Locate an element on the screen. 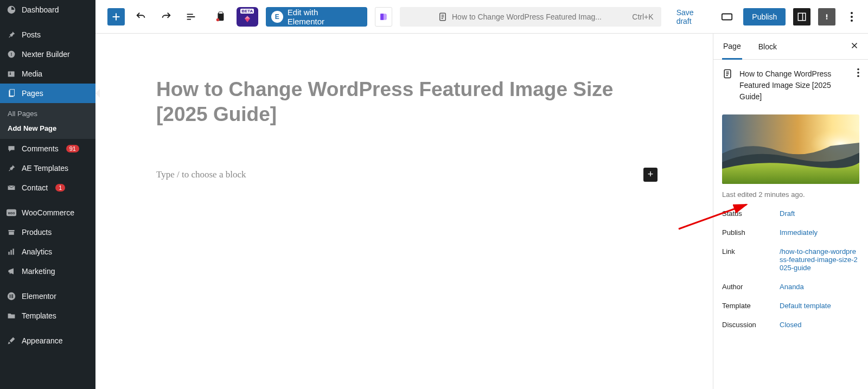  edit-elementor-label: Edit with Elementor is located at coordinates (322, 17).